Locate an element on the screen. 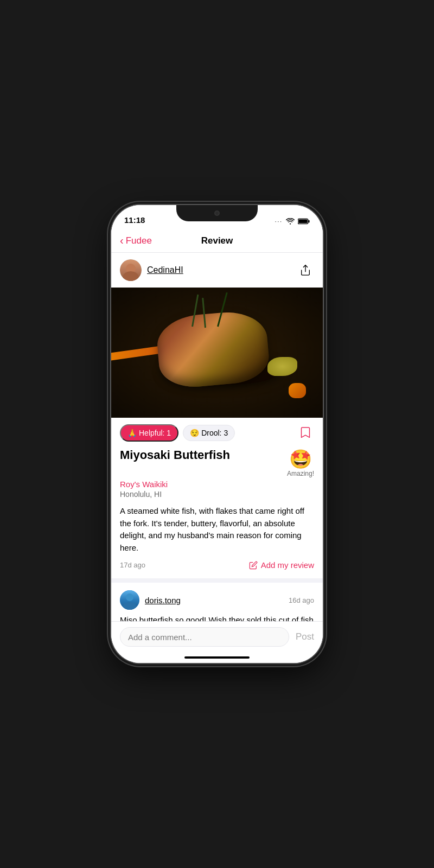 This screenshot has height=868, width=434. review-content: Miyosaki Butterfish 🤩 Amazing! Roy's Wai… is located at coordinates (217, 513).